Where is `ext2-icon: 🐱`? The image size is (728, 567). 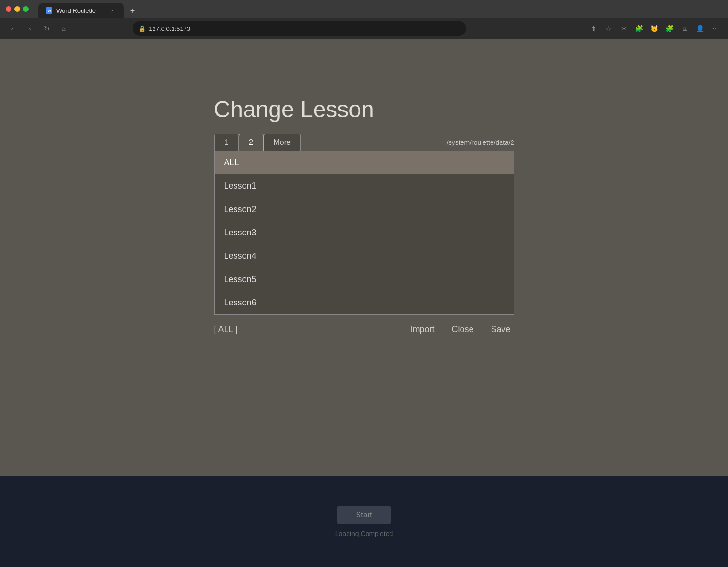 ext2-icon: 🐱 is located at coordinates (655, 29).